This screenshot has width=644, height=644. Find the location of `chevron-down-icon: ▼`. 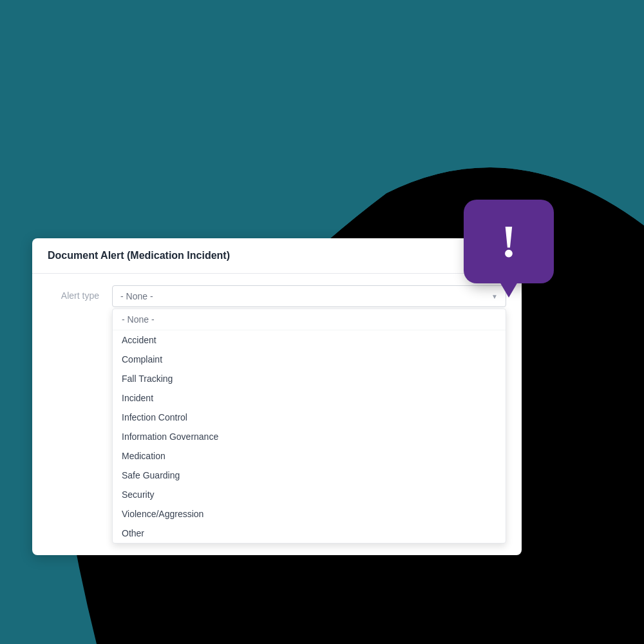

chevron-down-icon: ▼ is located at coordinates (495, 296).